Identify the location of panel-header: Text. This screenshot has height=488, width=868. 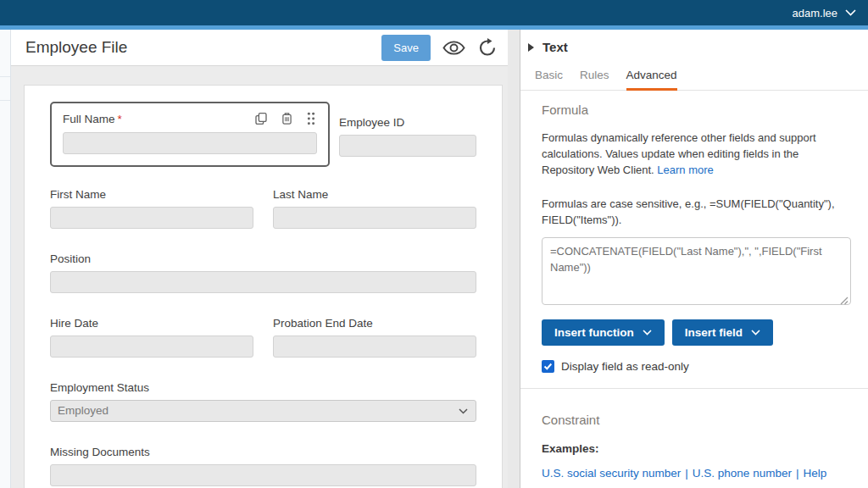
(694, 42).